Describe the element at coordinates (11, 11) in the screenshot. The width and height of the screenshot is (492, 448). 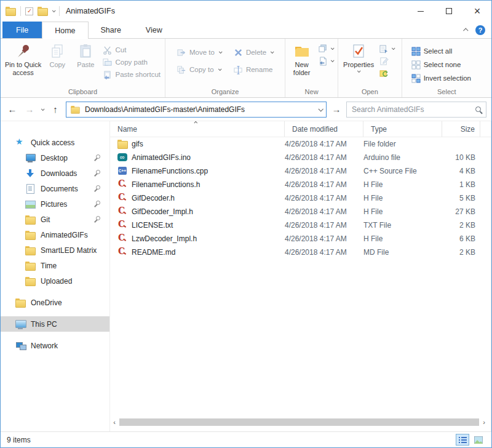
I see `window-folder-icon` at that location.